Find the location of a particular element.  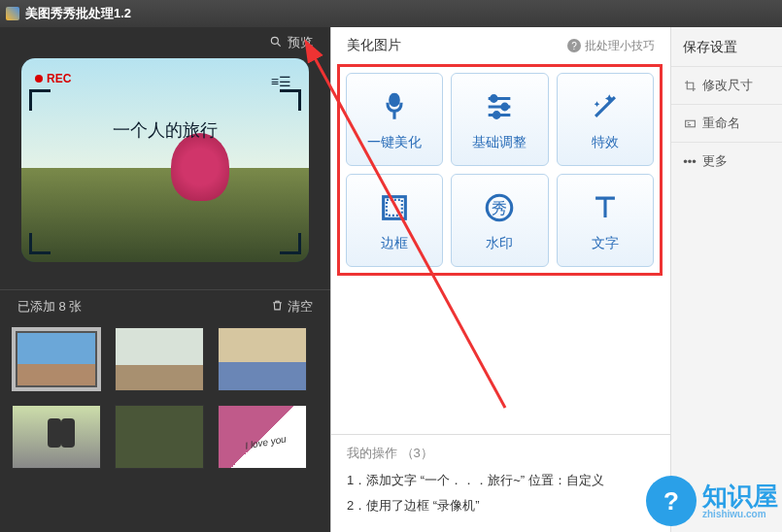

rename-button: 重命名 is located at coordinates (727, 122).